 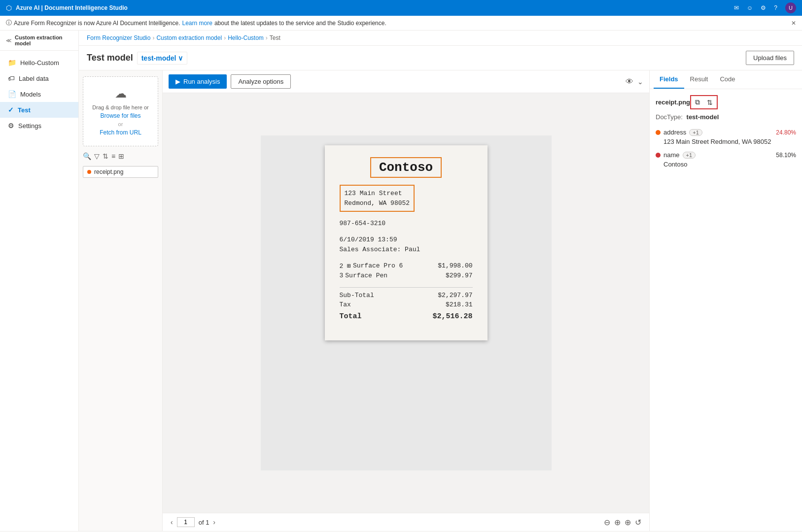 I want to click on fetch-from-url-link: Fetch from URL, so click(x=120, y=133).